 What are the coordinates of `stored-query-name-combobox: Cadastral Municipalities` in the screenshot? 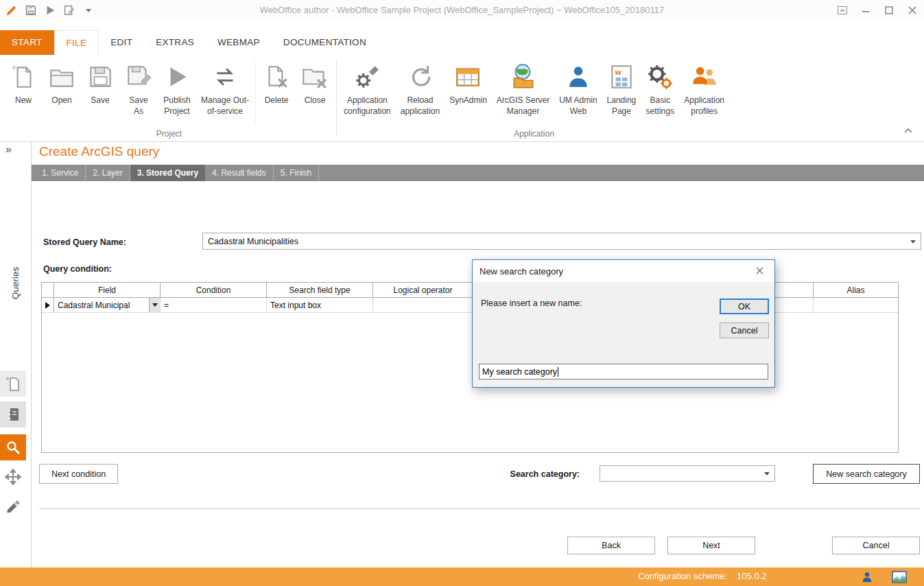 It's located at (562, 242).